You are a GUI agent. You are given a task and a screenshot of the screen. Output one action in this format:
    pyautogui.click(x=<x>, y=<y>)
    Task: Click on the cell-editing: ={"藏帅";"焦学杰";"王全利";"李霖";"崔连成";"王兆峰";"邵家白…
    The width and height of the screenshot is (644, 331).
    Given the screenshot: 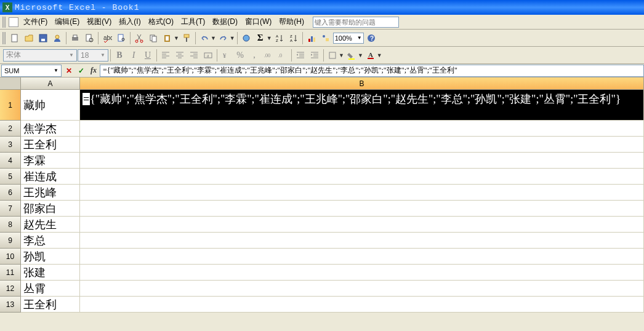 What is the action you would take?
    pyautogui.click(x=362, y=105)
    